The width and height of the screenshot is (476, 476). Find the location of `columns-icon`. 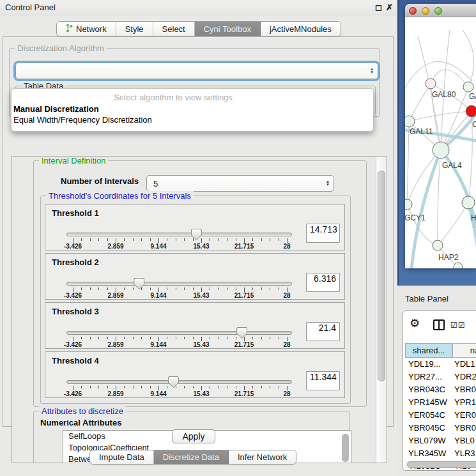

columns-icon is located at coordinates (439, 325).